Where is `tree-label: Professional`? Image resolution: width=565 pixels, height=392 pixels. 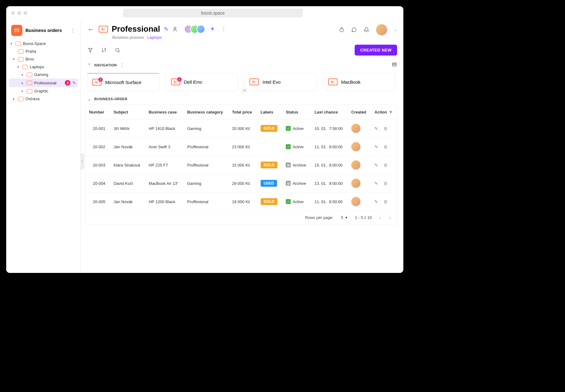 tree-label: Professional is located at coordinates (48, 83).